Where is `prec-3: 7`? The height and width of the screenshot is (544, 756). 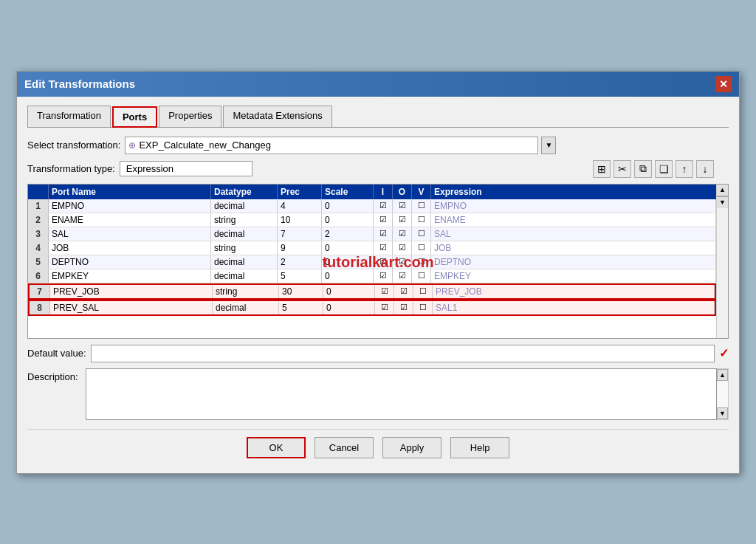 prec-3: 7 is located at coordinates (300, 234).